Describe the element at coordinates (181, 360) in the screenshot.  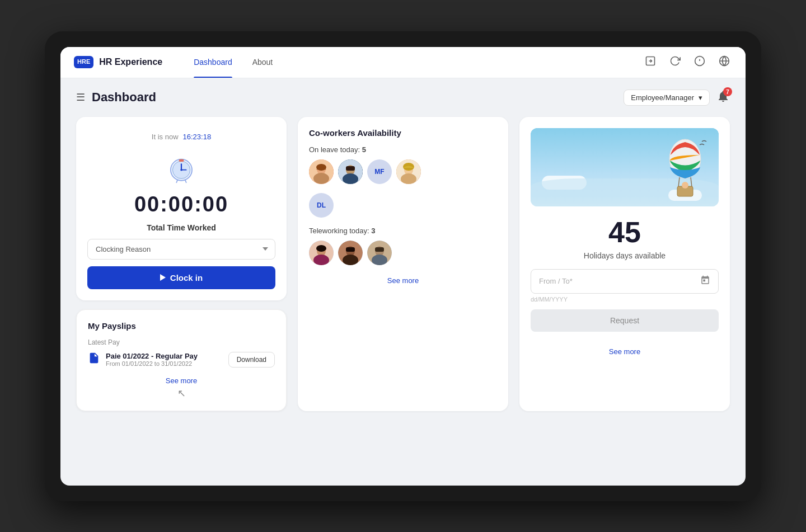
I see `payslips-card: My Payslips Latest Pay Paie 01/2022 - Re…` at that location.